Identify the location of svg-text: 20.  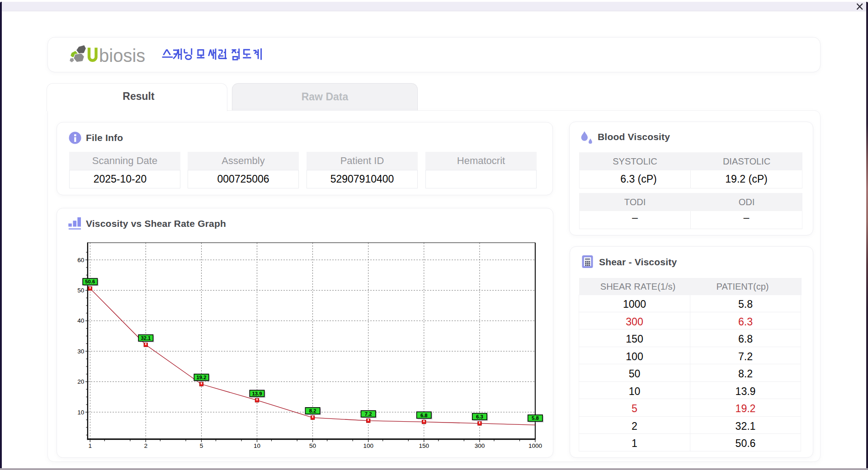
(80, 381).